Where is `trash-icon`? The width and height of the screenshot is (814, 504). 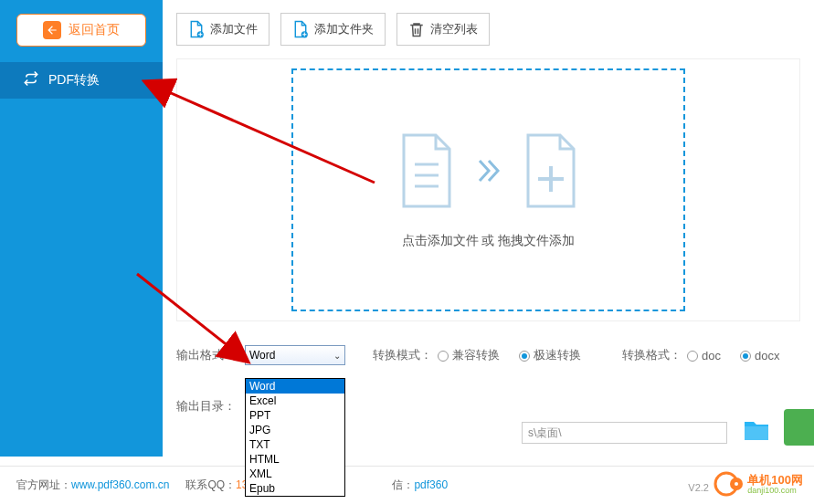
trash-icon is located at coordinates (417, 29).